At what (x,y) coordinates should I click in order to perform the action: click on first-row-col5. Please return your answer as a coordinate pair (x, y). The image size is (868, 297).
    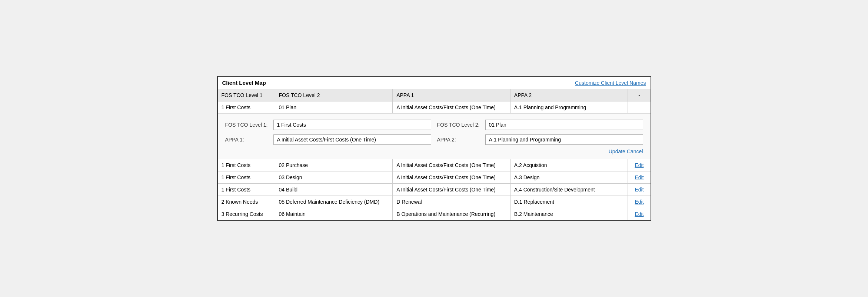
    Looking at the image, I should click on (639, 107).